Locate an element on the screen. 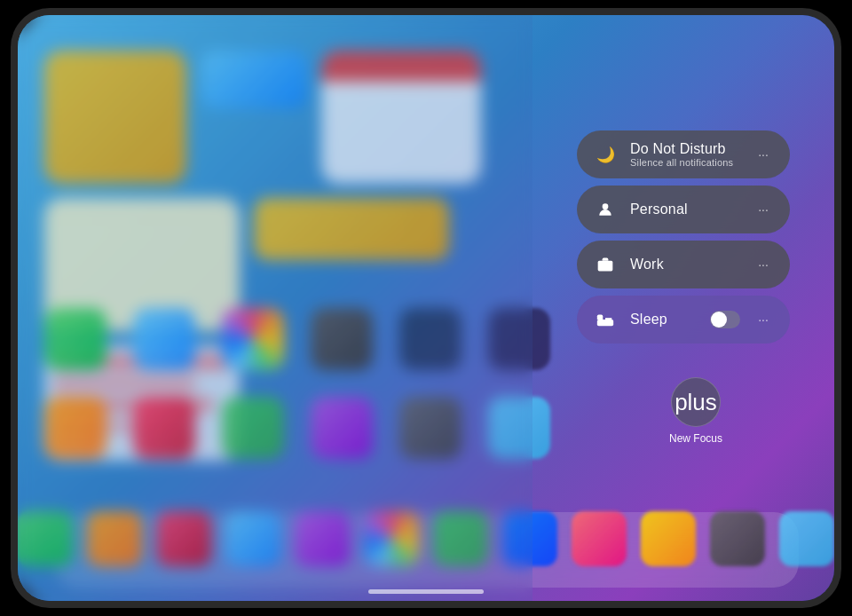  new-focus-button: plus is located at coordinates (696, 402).